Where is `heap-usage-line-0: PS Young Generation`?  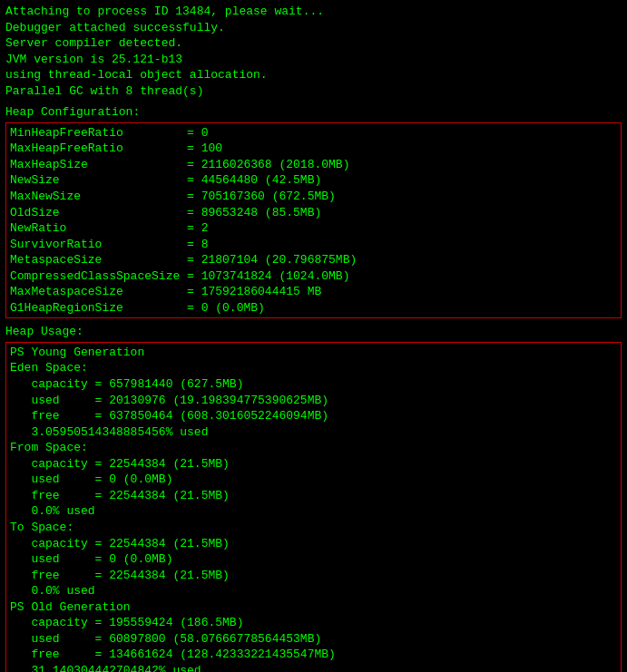 heap-usage-line-0: PS Young Generation is located at coordinates (314, 353).